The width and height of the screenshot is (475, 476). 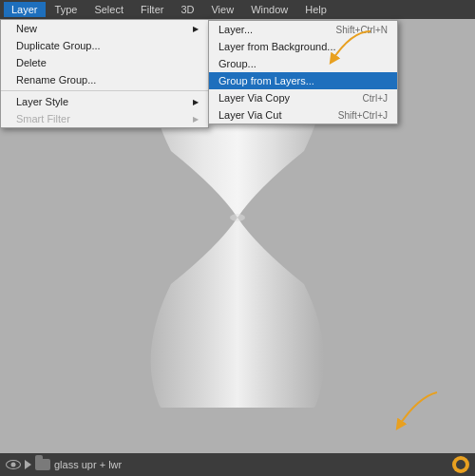 What do you see at coordinates (104, 102) in the screenshot?
I see `menu-item-layer-style: Layer Style` at bounding box center [104, 102].